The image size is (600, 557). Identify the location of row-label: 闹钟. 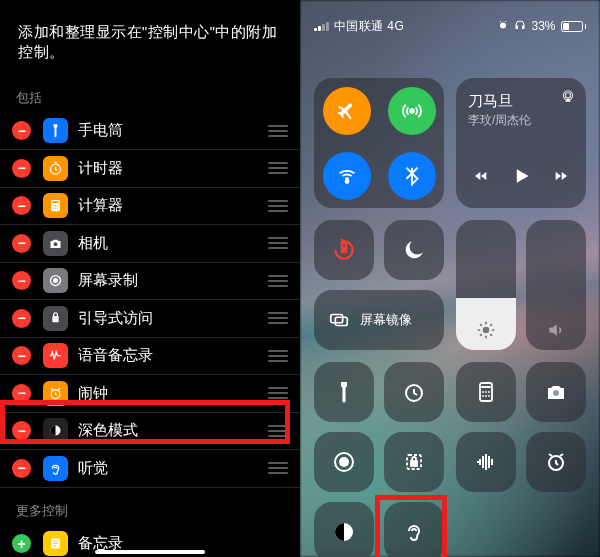
(173, 394).